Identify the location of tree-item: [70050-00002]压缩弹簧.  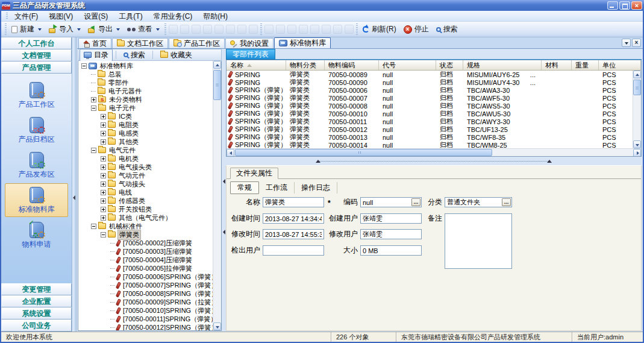
(146, 243).